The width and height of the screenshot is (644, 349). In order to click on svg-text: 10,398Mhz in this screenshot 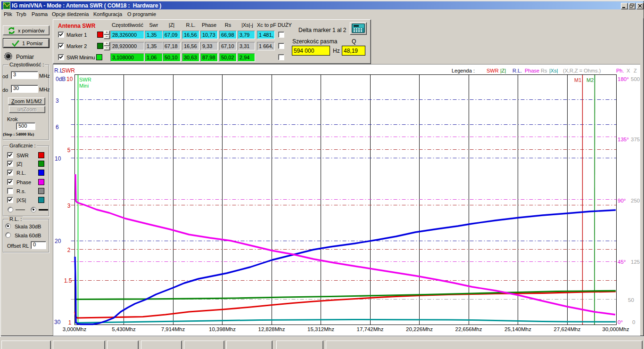, I will do `click(223, 329)`.